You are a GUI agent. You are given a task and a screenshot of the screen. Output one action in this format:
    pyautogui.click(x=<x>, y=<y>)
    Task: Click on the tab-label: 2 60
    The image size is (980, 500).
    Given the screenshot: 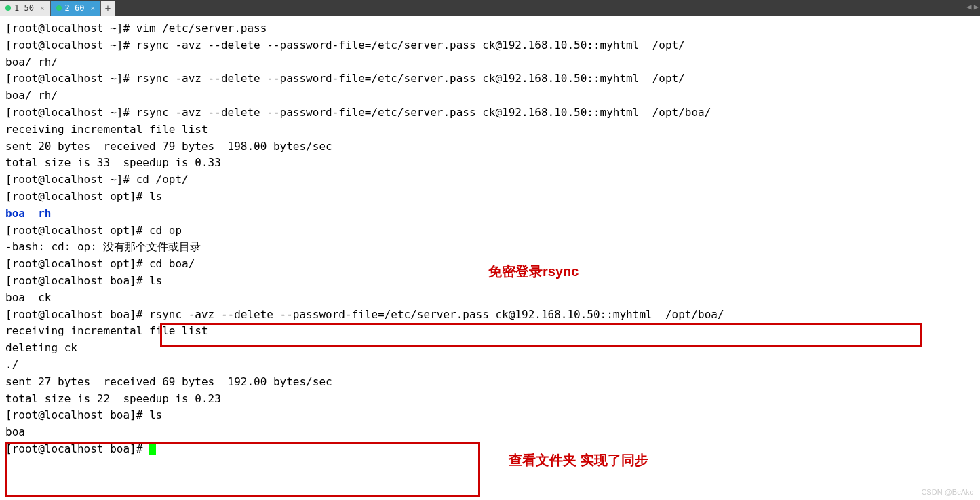 What is the action you would take?
    pyautogui.click(x=75, y=8)
    